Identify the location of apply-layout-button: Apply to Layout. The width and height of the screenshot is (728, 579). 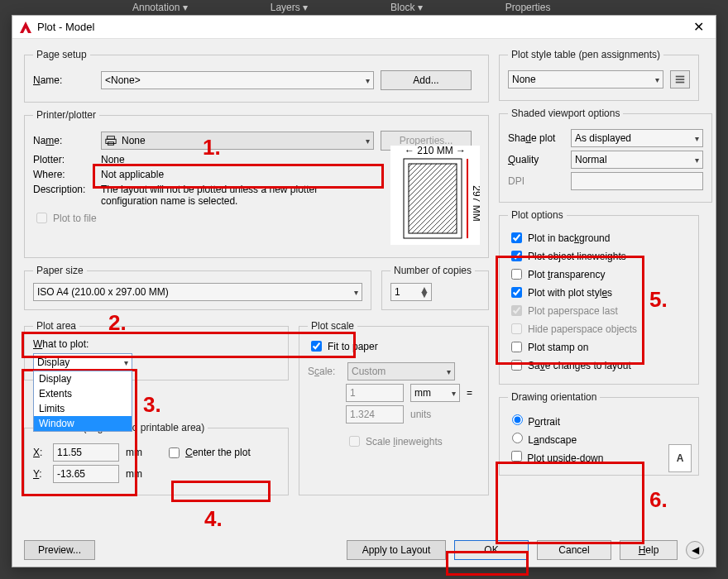
(396, 550).